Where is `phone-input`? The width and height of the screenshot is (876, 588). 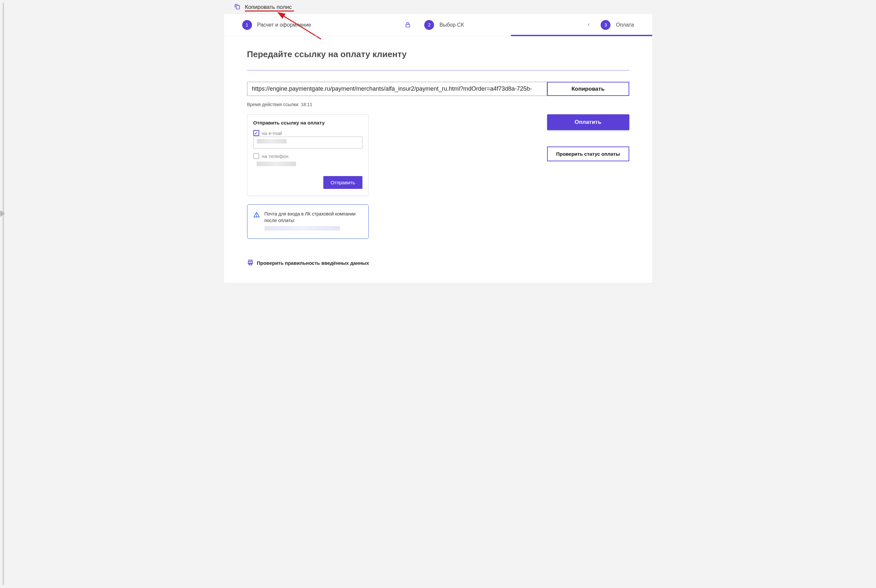
phone-input is located at coordinates (308, 166).